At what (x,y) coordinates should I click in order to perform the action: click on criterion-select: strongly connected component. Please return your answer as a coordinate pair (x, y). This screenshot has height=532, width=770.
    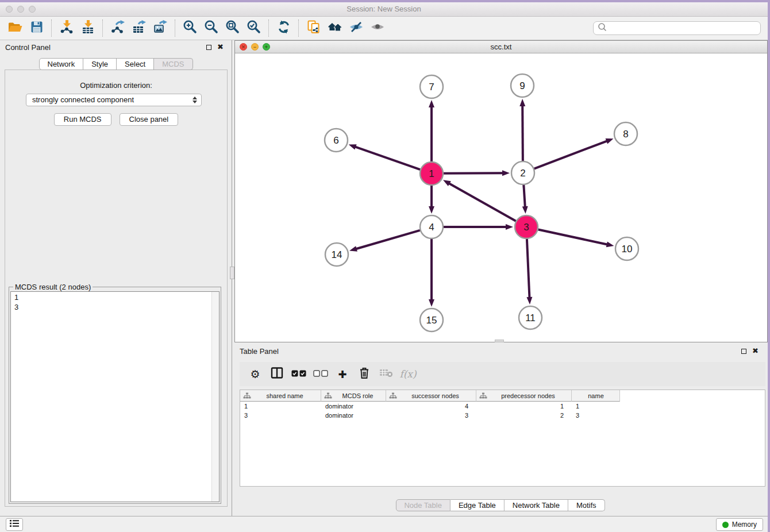
    Looking at the image, I should click on (114, 100).